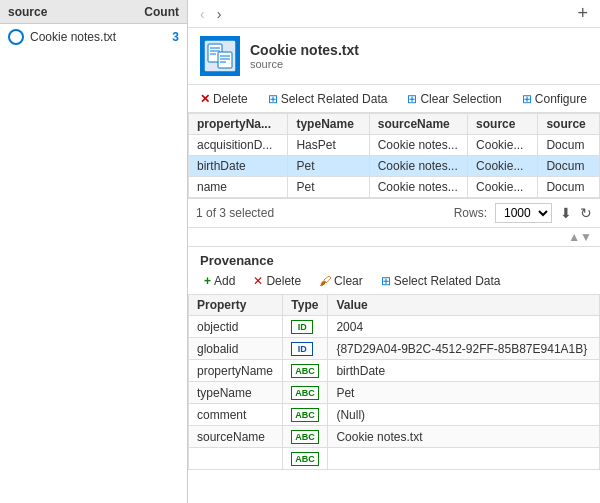 This screenshot has height=503, width=600. Describe the element at coordinates (394, 258) in the screenshot. I see `provenance-title: Provenance` at that location.